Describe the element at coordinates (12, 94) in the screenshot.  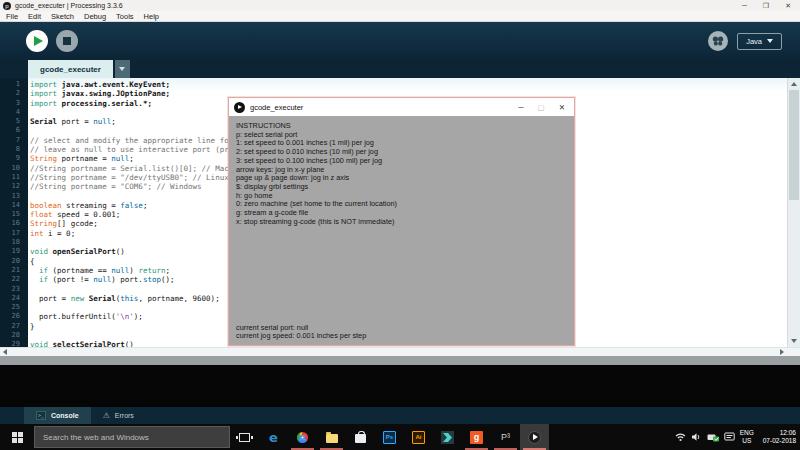
I see `line-number: 2` at that location.